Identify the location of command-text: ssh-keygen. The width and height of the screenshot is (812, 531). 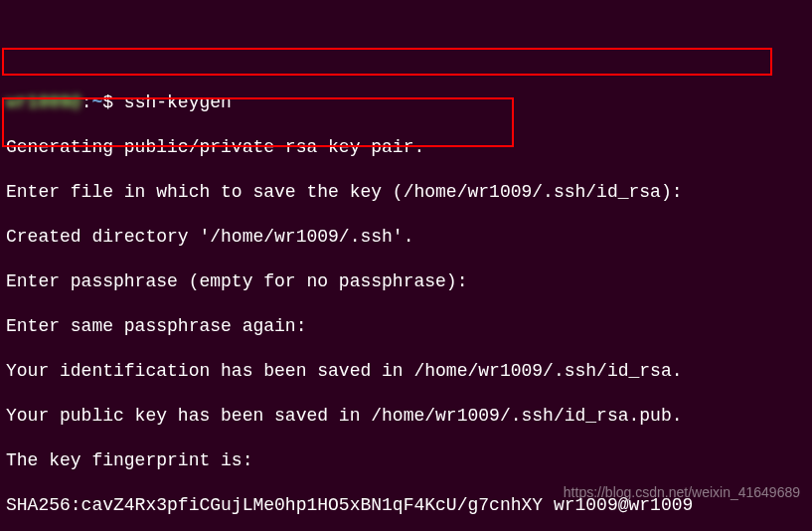
(178, 102).